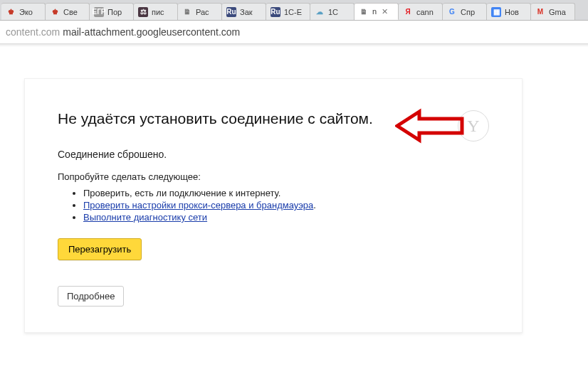  I want to click on suggestion-item: Проверить настройки прокси-сервера и бра…, so click(286, 205).